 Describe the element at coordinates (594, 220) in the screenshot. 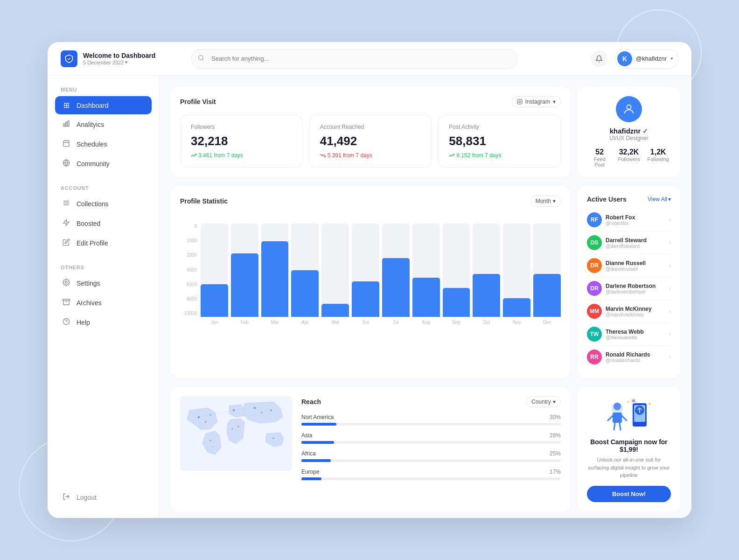

I see `avatar: RF` at that location.